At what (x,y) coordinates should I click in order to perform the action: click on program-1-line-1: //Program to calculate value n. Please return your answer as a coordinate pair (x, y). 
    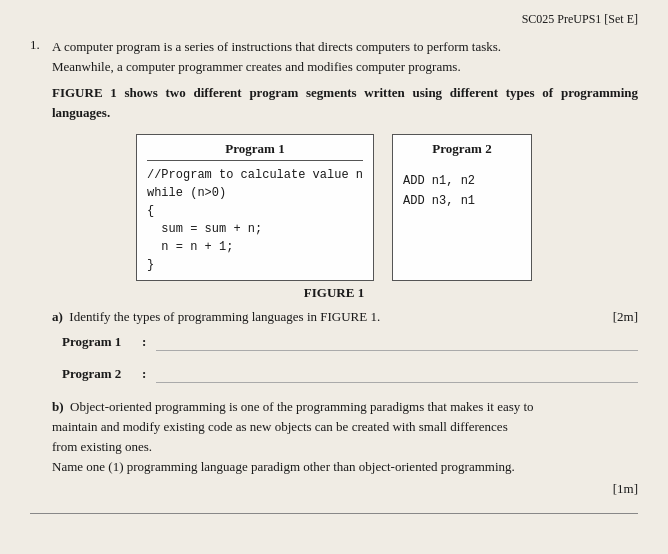
    Looking at the image, I should click on (255, 175).